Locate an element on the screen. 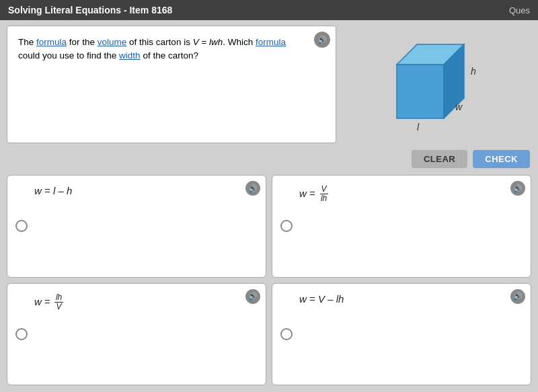 The image size is (538, 392). svg-text: l is located at coordinates (418, 127).